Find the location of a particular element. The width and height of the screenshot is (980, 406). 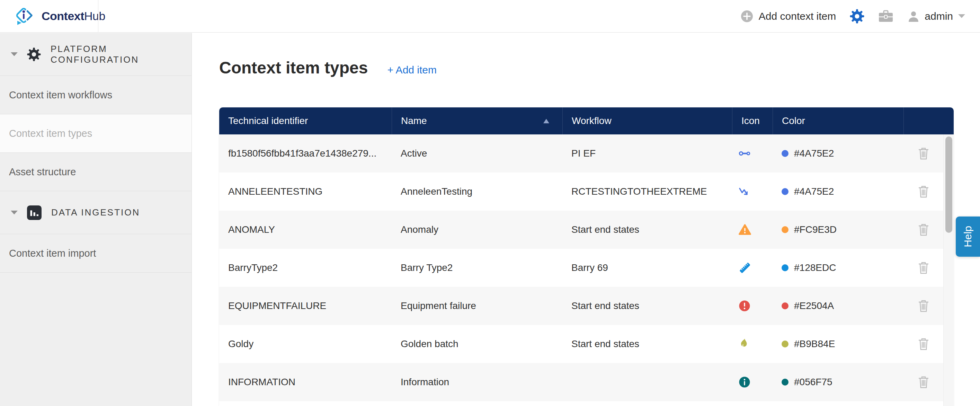

color-hex: #E2504A is located at coordinates (814, 306).